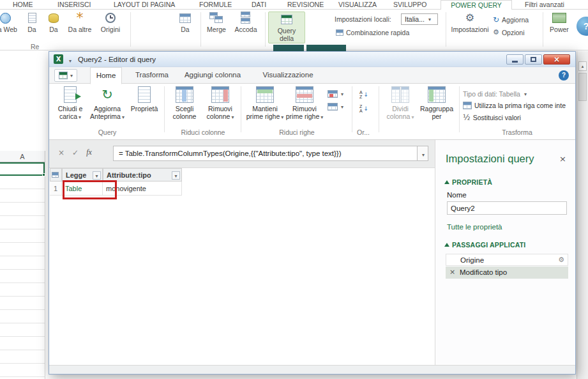  What do you see at coordinates (55, 175) in the screenshot?
I see `table-menu-icon` at bounding box center [55, 175].